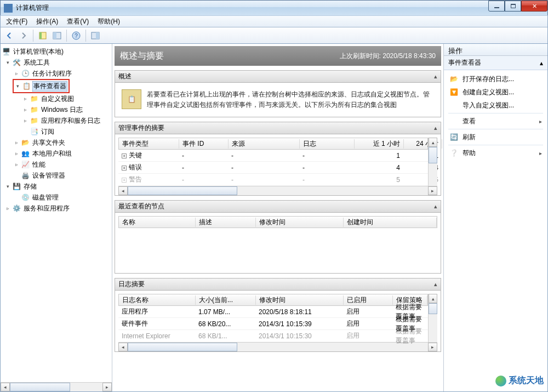  Describe the element at coordinates (56, 99) in the screenshot. I see `tree-custom-views: ▹📁自定义视图` at that location.